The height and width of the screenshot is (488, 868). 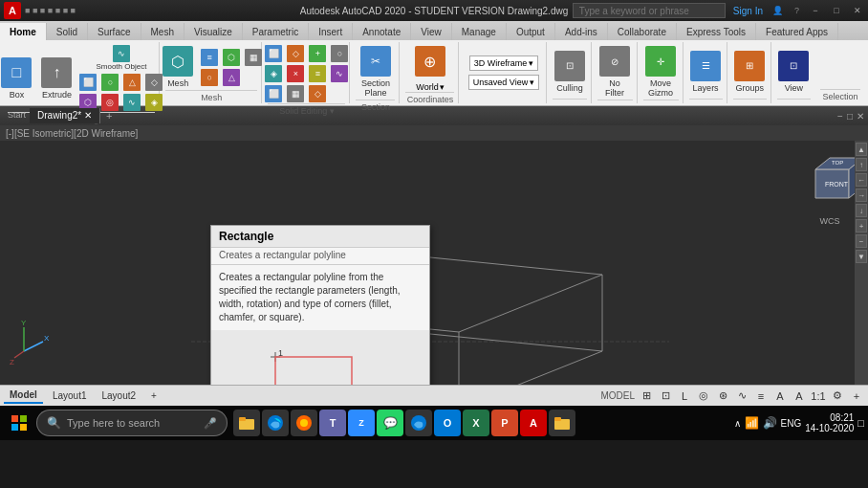 What do you see at coordinates (23, 32) in the screenshot?
I see `tab-home: Home` at bounding box center [23, 32].